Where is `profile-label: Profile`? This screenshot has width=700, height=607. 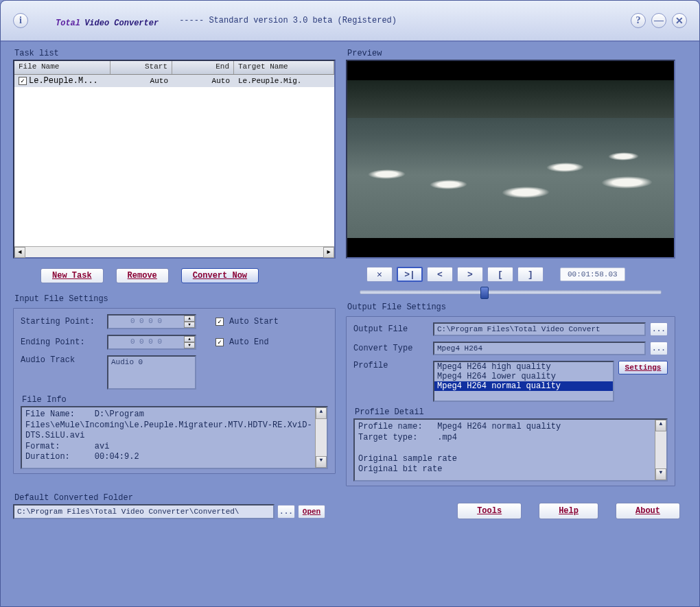
profile-label: Profile is located at coordinates (391, 366).